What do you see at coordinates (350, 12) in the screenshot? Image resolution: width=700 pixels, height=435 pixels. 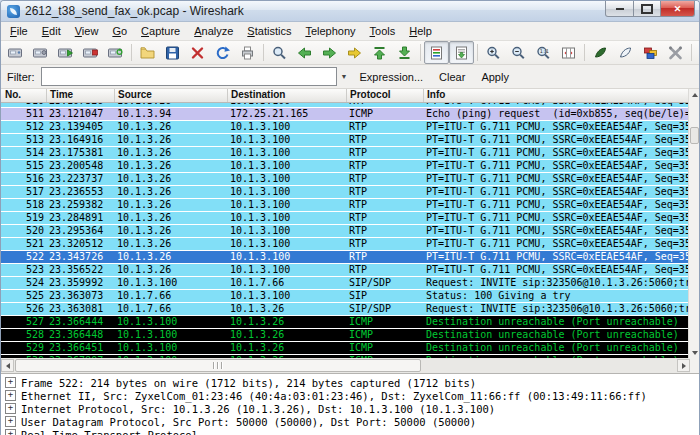 I see `title-bar: 2612_t38_send_fax_ok.pcap - Wireshark ✕` at bounding box center [350, 12].